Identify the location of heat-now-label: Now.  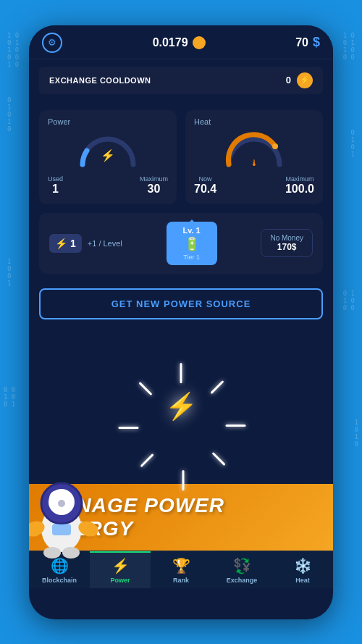
(206, 179).